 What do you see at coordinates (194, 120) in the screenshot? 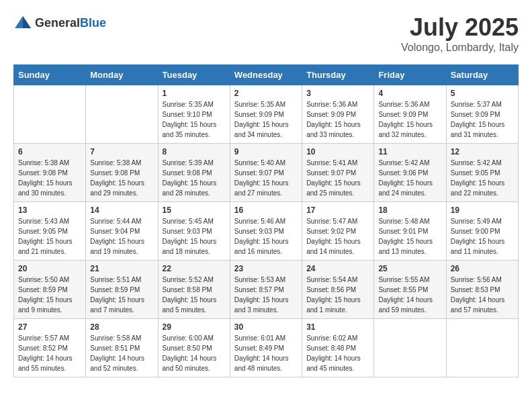
I see `day-info: Sunrise: 5:35 AM Sunset: 9:10 PM Dayligh…` at bounding box center [194, 120].